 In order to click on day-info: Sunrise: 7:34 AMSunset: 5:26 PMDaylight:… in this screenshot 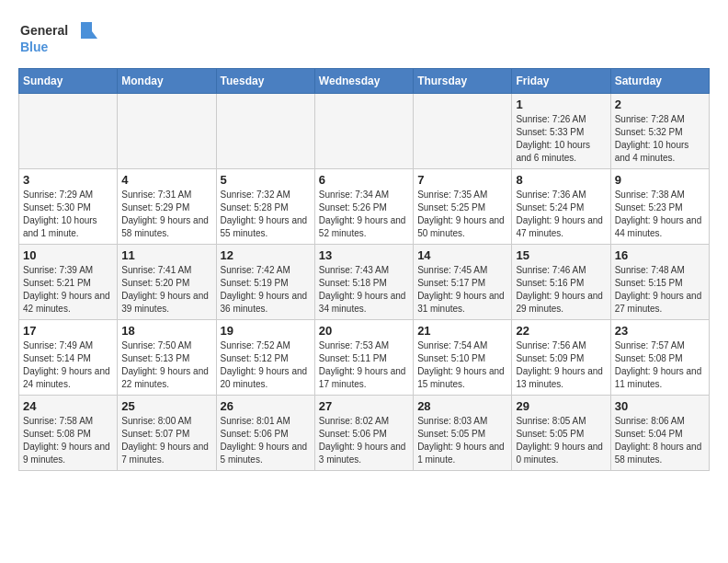, I will do `click(364, 214)`.